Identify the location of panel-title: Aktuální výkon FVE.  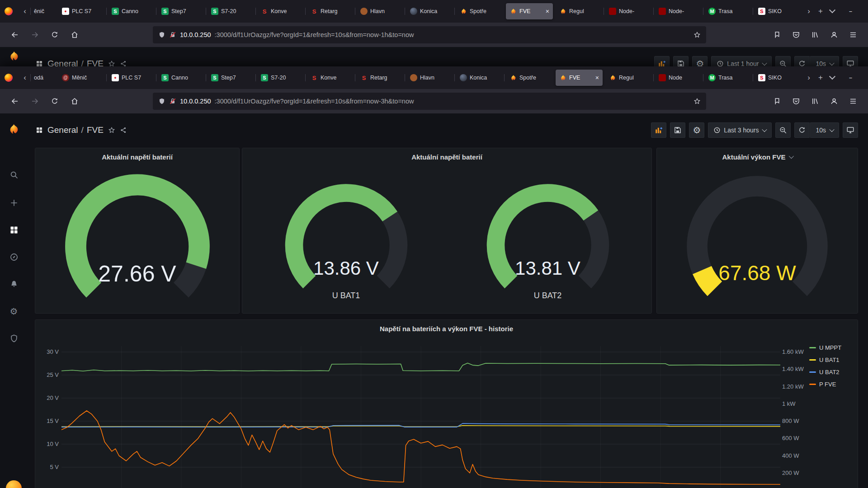
(757, 157).